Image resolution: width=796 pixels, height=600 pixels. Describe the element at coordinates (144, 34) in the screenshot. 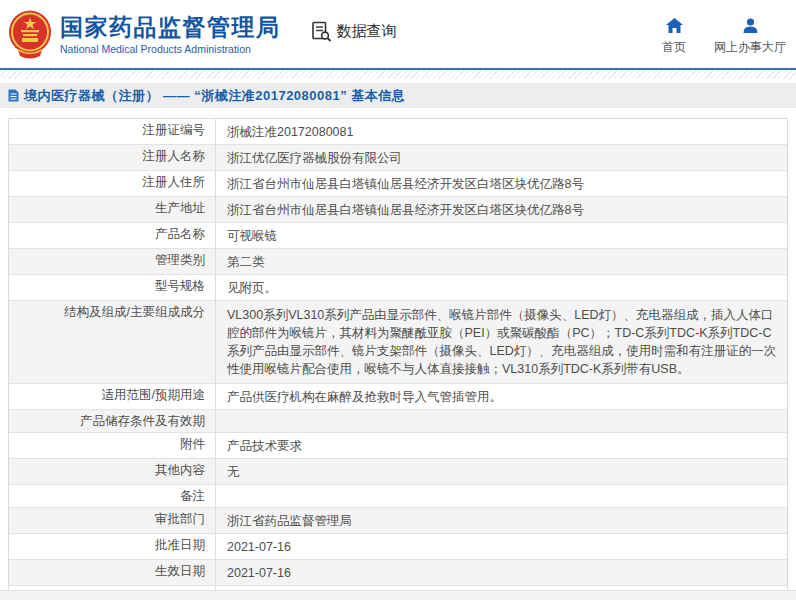

I see `site-logo: 国家药品监督管理局 National Medical Products Admi…` at that location.